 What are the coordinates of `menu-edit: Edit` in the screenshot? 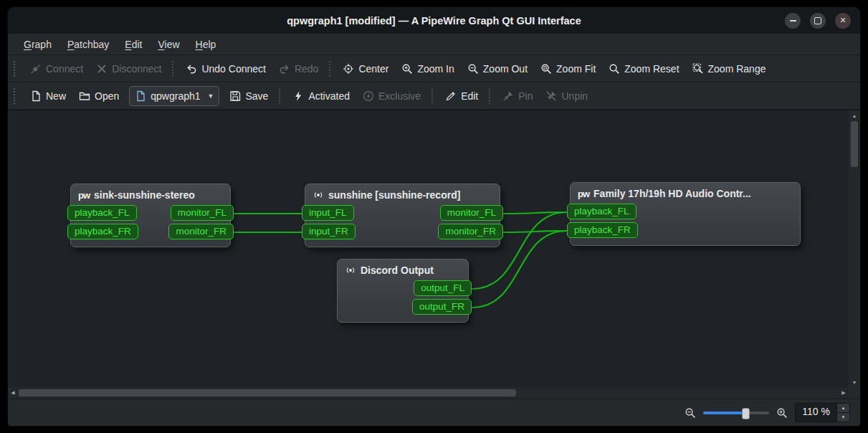 It's located at (133, 44).